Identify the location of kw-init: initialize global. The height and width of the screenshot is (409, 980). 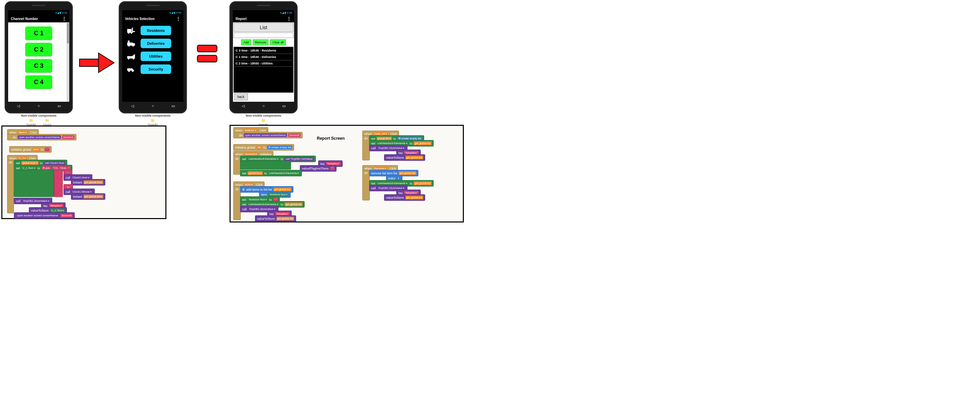
(245, 147).